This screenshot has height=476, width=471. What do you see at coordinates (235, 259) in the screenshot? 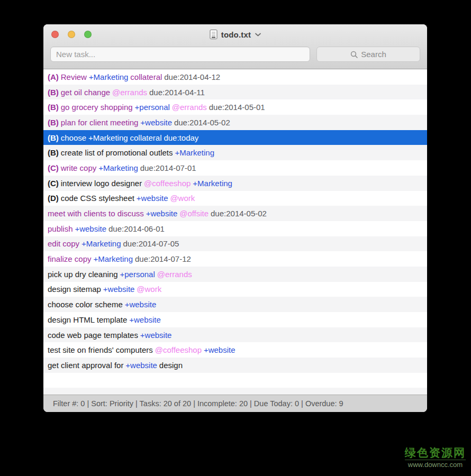
I see `task-row: finalize copy+Marketingdue:2014-07-12` at bounding box center [235, 259].